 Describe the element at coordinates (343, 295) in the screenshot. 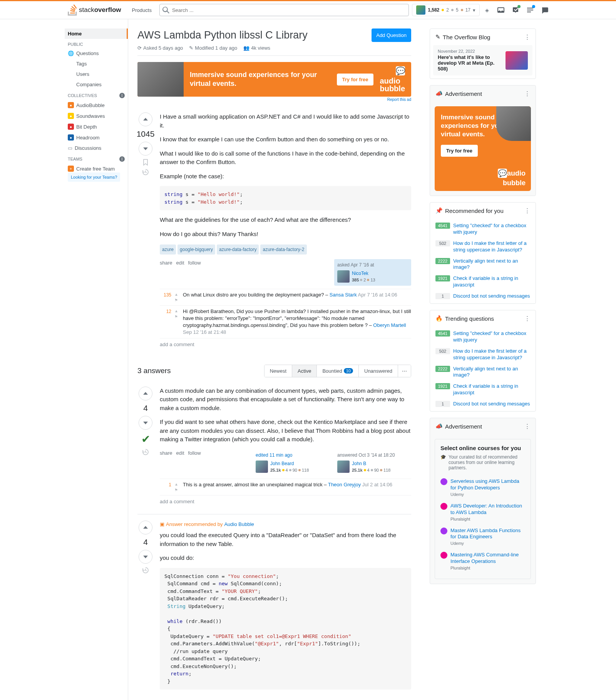

I see `comment-user: Sansa Stark` at that location.